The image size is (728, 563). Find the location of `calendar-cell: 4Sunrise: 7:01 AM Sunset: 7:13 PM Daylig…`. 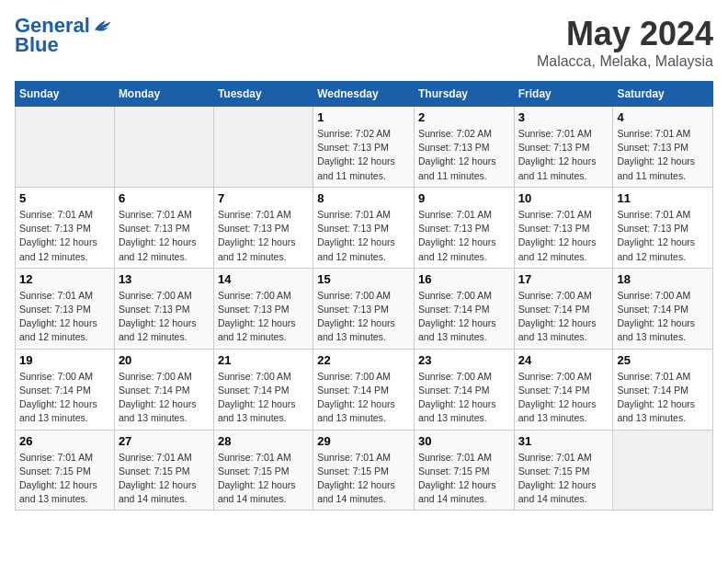

calendar-cell: 4Sunrise: 7:01 AM Sunset: 7:13 PM Daylig… is located at coordinates (664, 147).